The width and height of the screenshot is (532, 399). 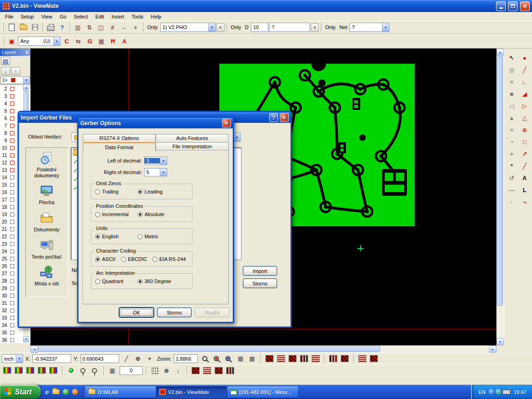 What do you see at coordinates (113, 42) in the screenshot?
I see `h-pad-icon: Ħ` at bounding box center [113, 42].